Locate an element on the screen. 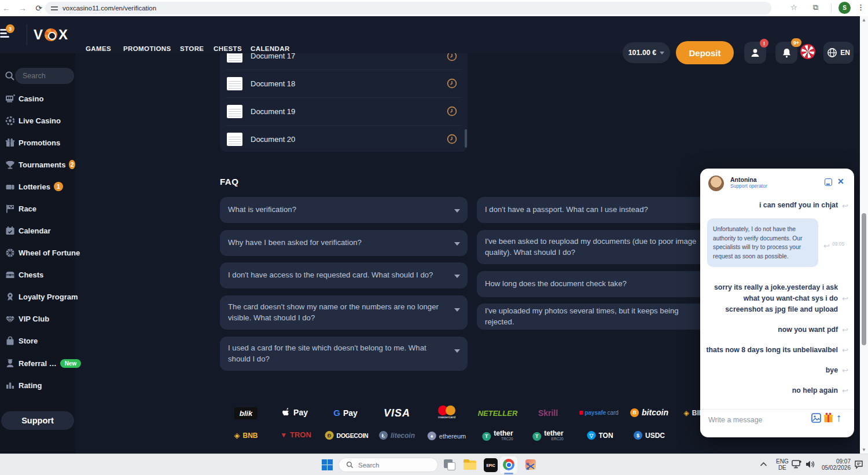  browser-forward-icon: → is located at coordinates (23, 8).